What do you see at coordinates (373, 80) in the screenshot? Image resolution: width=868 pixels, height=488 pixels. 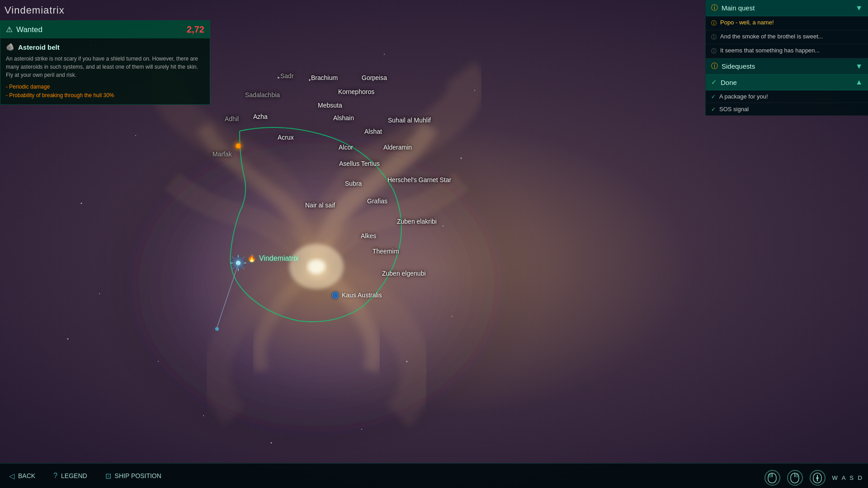 I see `dot-gomeisa` at bounding box center [373, 80].